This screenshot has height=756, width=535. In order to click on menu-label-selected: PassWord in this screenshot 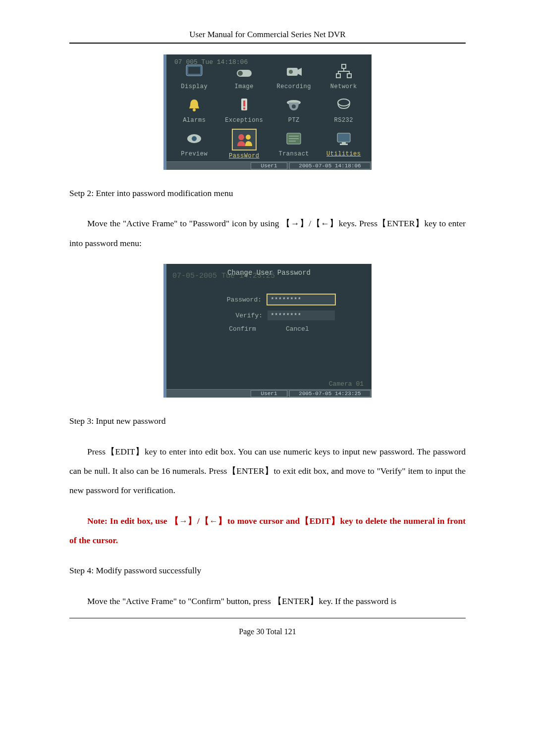, I will do `click(245, 156)`.